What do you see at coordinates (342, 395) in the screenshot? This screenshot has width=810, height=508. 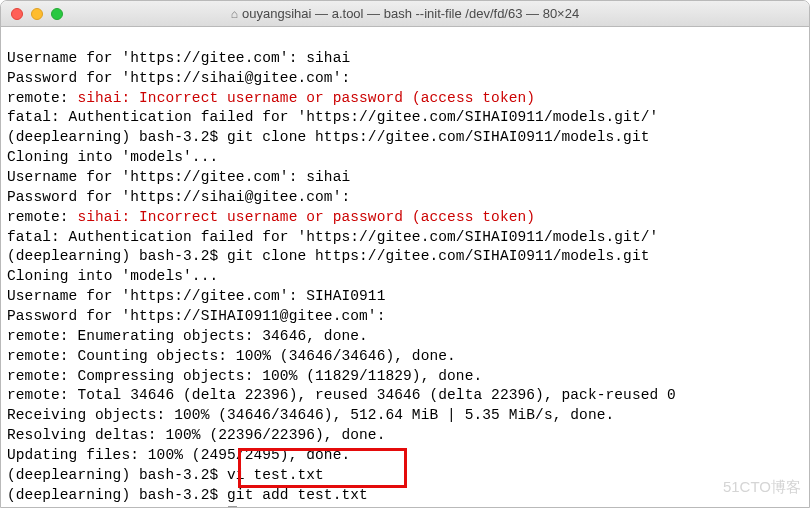 I see `terminal-line: remote: Total 34646 (delta 22396), reuse…` at bounding box center [342, 395].